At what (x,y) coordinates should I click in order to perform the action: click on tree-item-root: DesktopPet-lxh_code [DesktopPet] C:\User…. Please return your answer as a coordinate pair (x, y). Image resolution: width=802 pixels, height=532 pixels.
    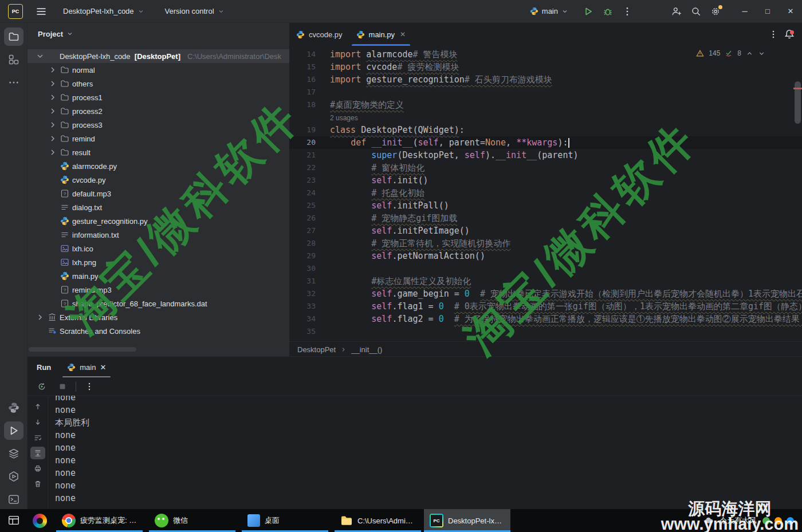
    Looking at the image, I should click on (158, 56).